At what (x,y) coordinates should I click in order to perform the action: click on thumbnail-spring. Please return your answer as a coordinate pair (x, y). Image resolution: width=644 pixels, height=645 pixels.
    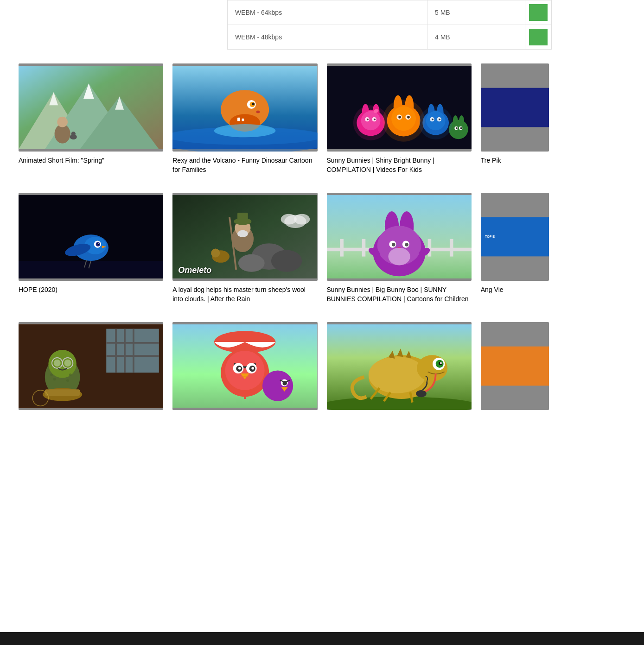
    Looking at the image, I should click on (91, 108).